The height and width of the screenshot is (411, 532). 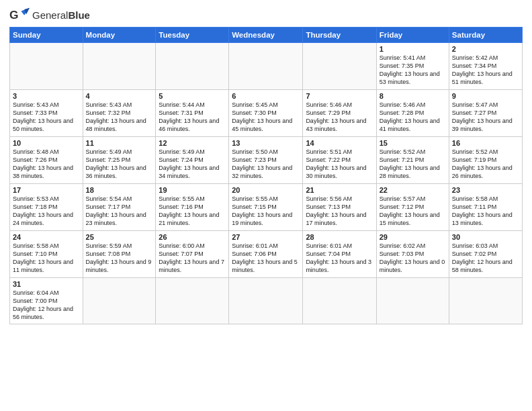 What do you see at coordinates (485, 161) in the screenshot?
I see `calendar-day-cell: 16Sunrise: 5:52 AM Sunset: 7:19 PM Dayli…` at bounding box center [485, 161].